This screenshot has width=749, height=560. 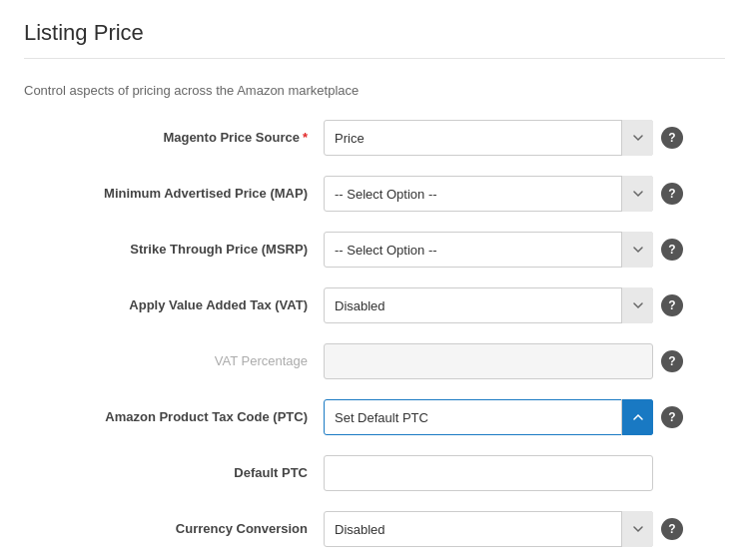 What do you see at coordinates (374, 194) in the screenshot?
I see `field-row-map: Minimum Advertised Price (MAP) -- Select…` at bounding box center [374, 194].